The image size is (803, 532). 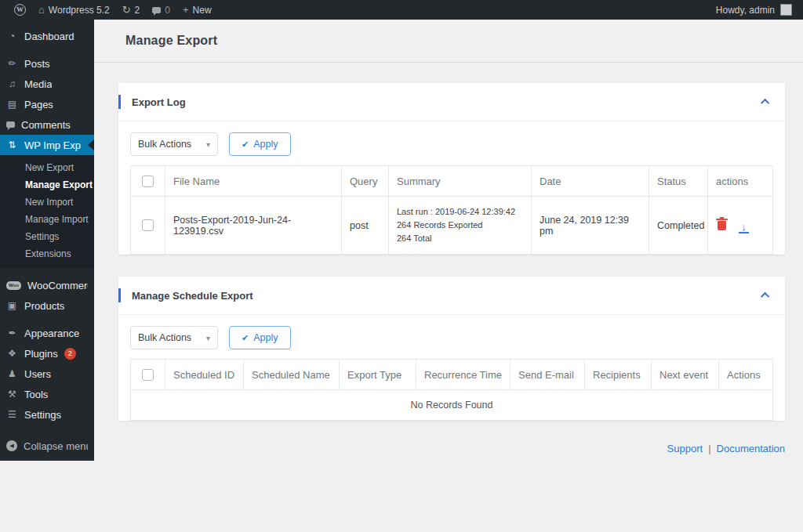 What do you see at coordinates (12, 446) in the screenshot?
I see `collapse-icon: ◀` at bounding box center [12, 446].